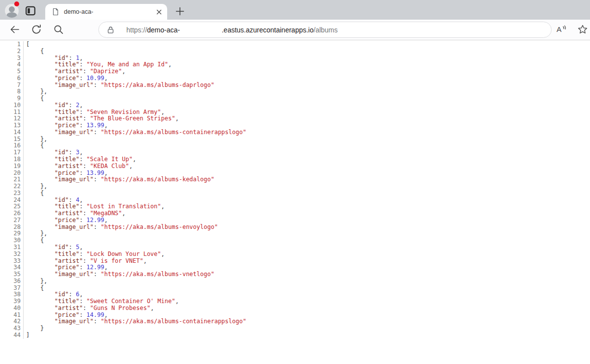 This screenshot has height=364, width=590. Describe the element at coordinates (295, 133) in the screenshot. I see `code-line: 14 "image_url": "https://aka.ms/albums-c…` at that location.